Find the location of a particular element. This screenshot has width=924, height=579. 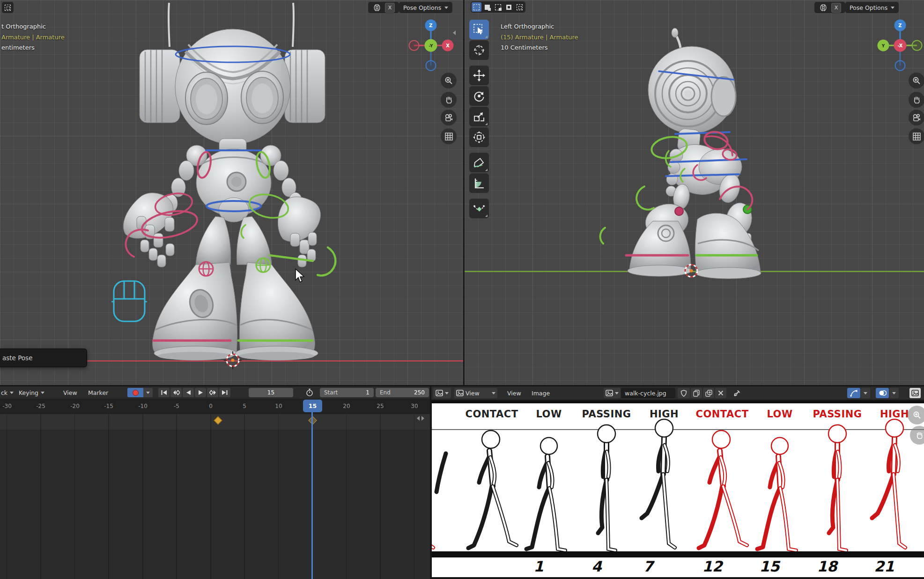

menu-view: View is located at coordinates (70, 393).